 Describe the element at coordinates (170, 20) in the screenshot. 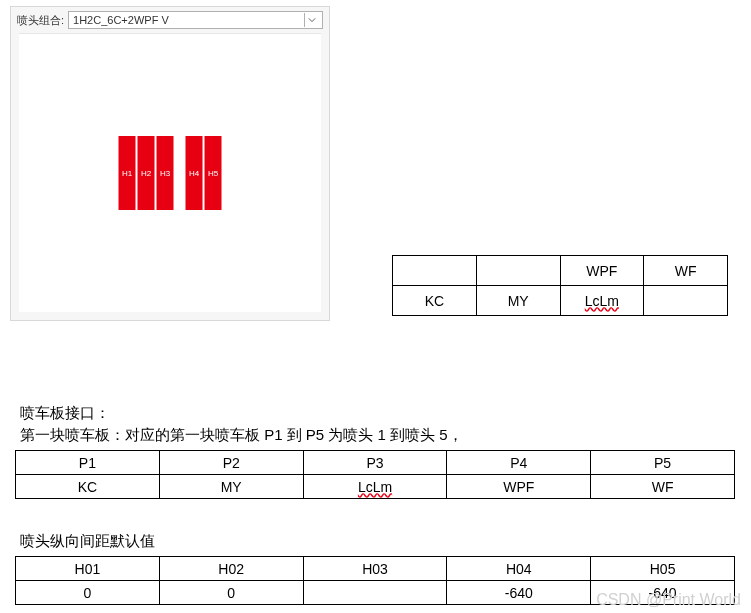

I see `dropdown-row: 喷头组合: 1H2C_6C+2WPF V` at that location.